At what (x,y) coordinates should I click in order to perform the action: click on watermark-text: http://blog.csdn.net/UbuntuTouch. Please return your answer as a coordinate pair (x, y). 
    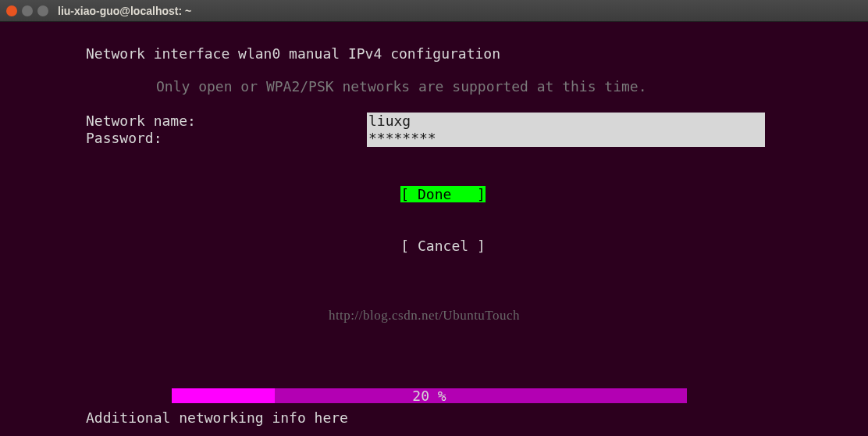
    Looking at the image, I should click on (425, 316).